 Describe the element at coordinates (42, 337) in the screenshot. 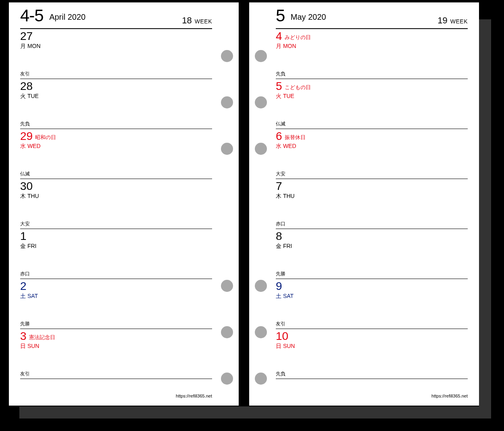

I see `holiday-name: 憲法記念日` at that location.